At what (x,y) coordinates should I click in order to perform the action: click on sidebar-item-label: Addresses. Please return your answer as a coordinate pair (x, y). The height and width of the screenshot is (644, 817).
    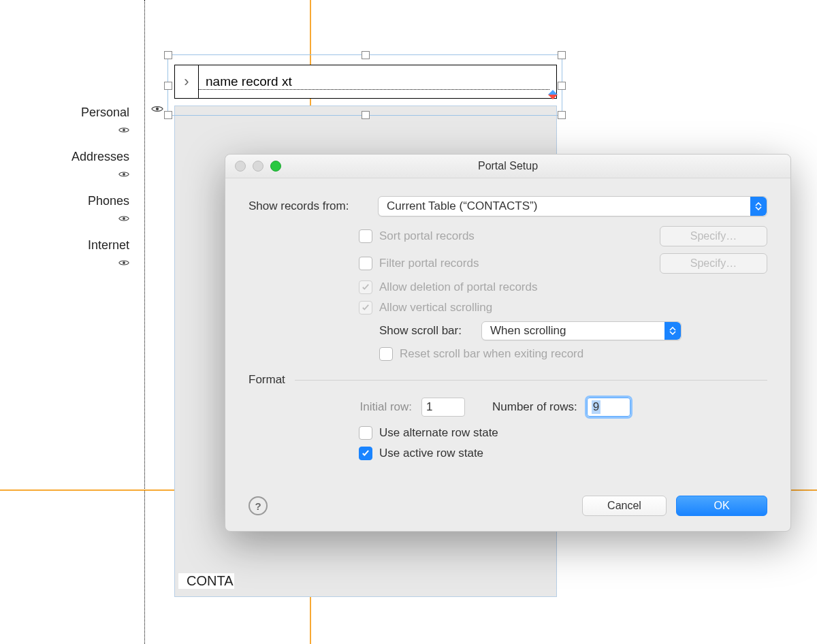
    Looking at the image, I should click on (101, 157).